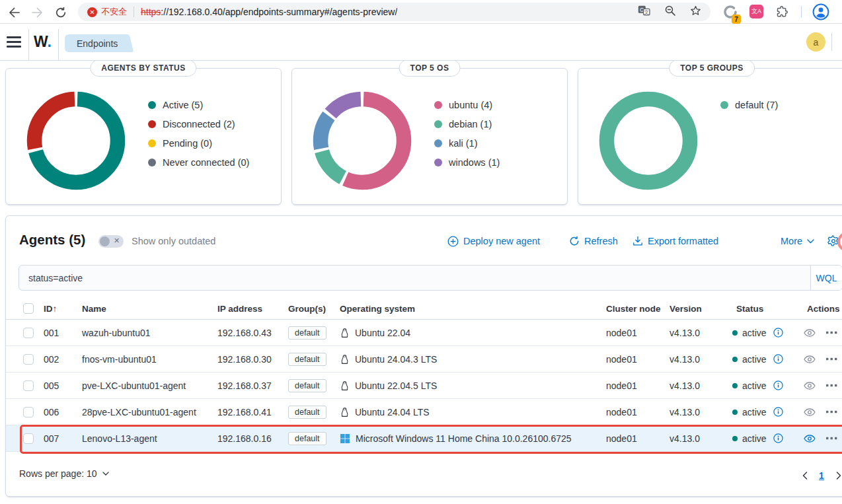 Image resolution: width=842 pixels, height=504 pixels. I want to click on zoom-out-icon, so click(670, 12).